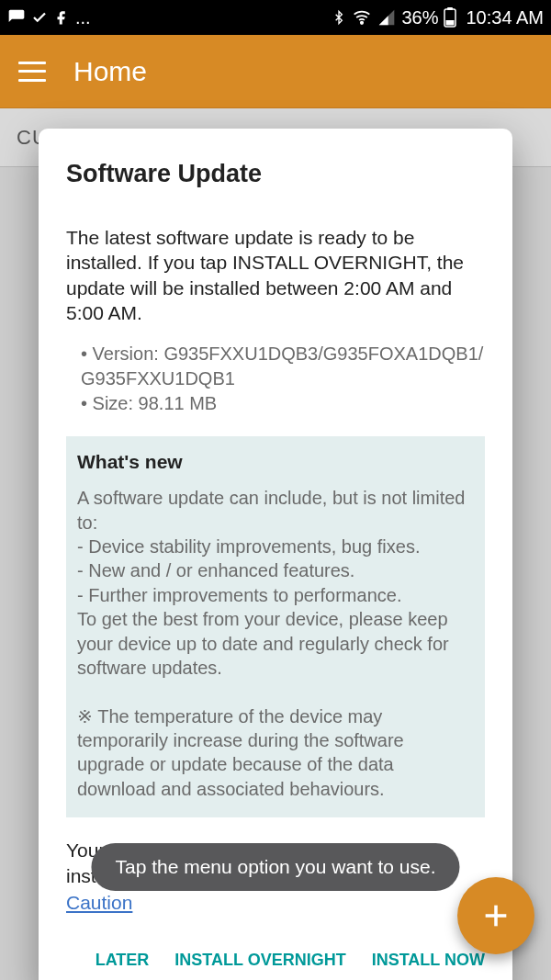 The height and width of the screenshot is (980, 551). What do you see at coordinates (276, 961) in the screenshot?
I see `dialog-actions: LATER INSTALL OVERNIGHT INSTALL NOW` at bounding box center [276, 961].